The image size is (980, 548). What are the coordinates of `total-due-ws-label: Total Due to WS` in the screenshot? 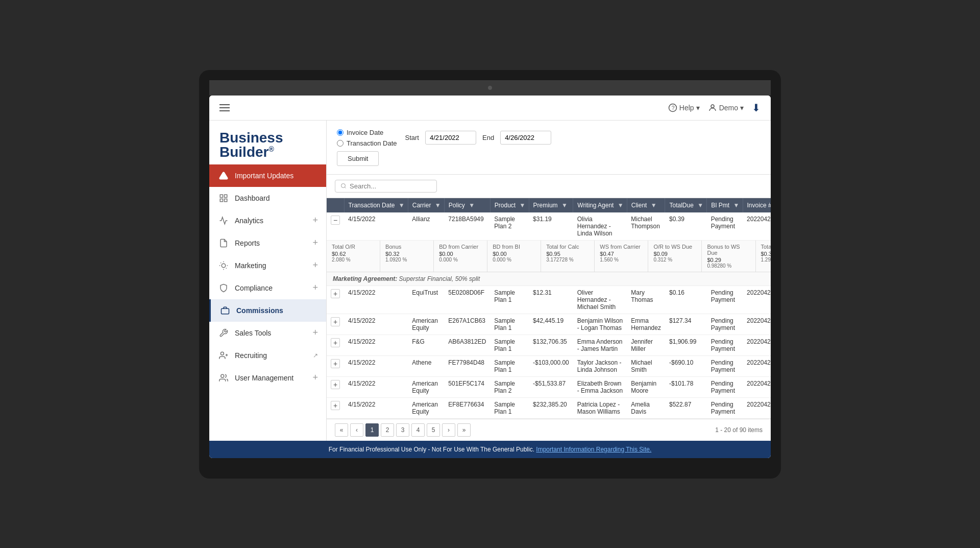 It's located at (766, 247).